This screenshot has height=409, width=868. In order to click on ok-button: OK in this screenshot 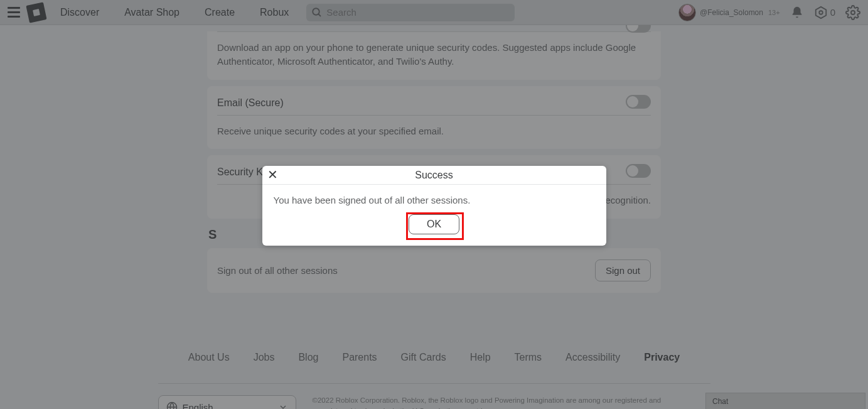, I will do `click(434, 224)`.